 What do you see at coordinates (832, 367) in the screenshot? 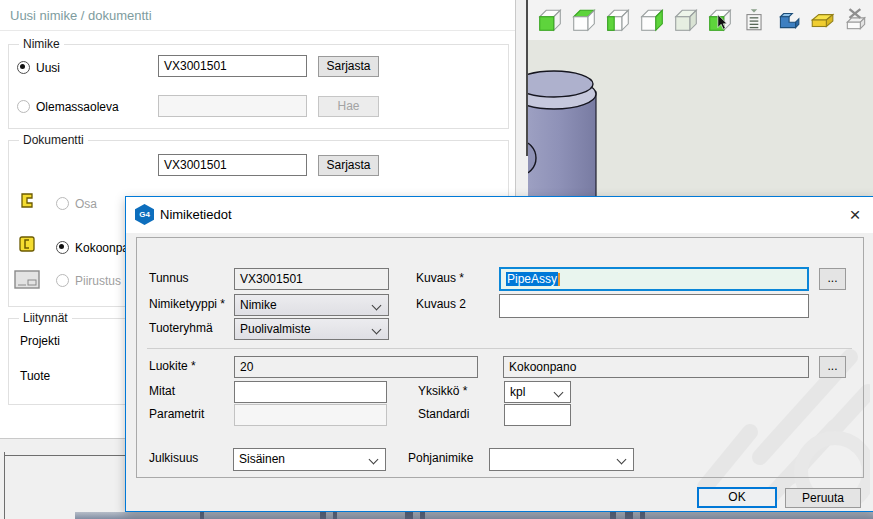
I see `luokite-browse-button: ...` at bounding box center [832, 367].